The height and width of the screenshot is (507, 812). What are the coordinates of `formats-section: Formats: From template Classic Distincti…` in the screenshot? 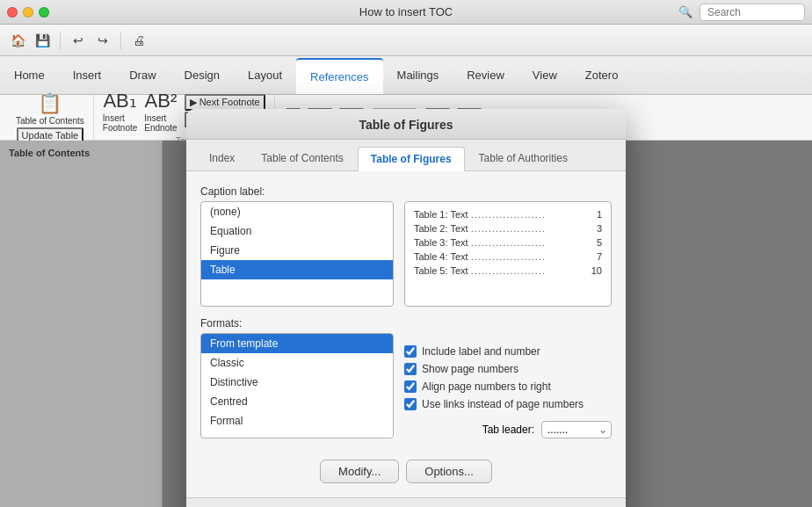 It's located at (406, 378).